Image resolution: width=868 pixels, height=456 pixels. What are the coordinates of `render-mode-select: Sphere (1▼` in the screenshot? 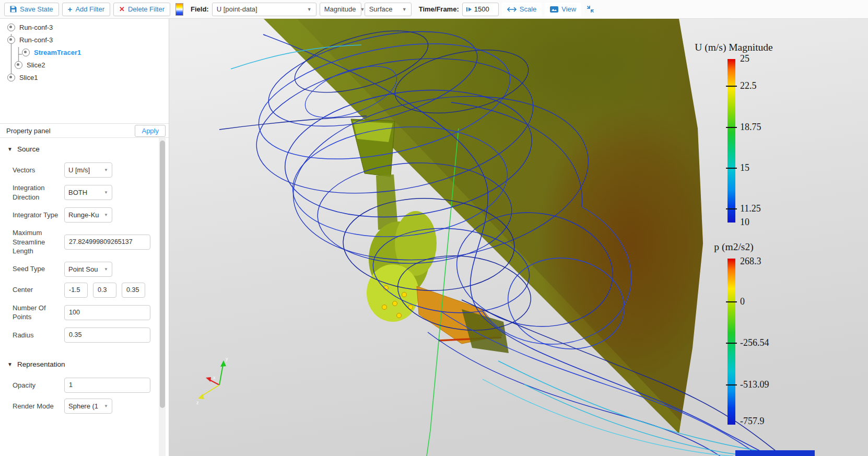 It's located at (88, 406).